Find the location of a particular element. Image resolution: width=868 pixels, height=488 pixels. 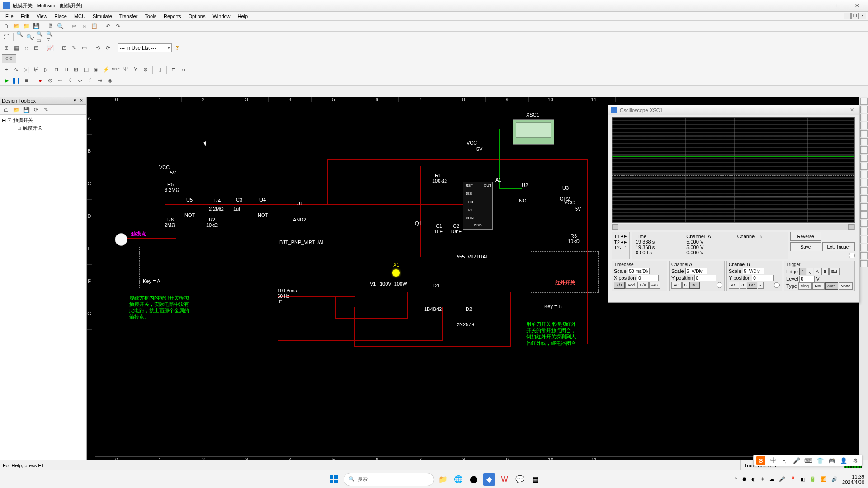

ime-lang-button: 中 is located at coordinates (773, 460).